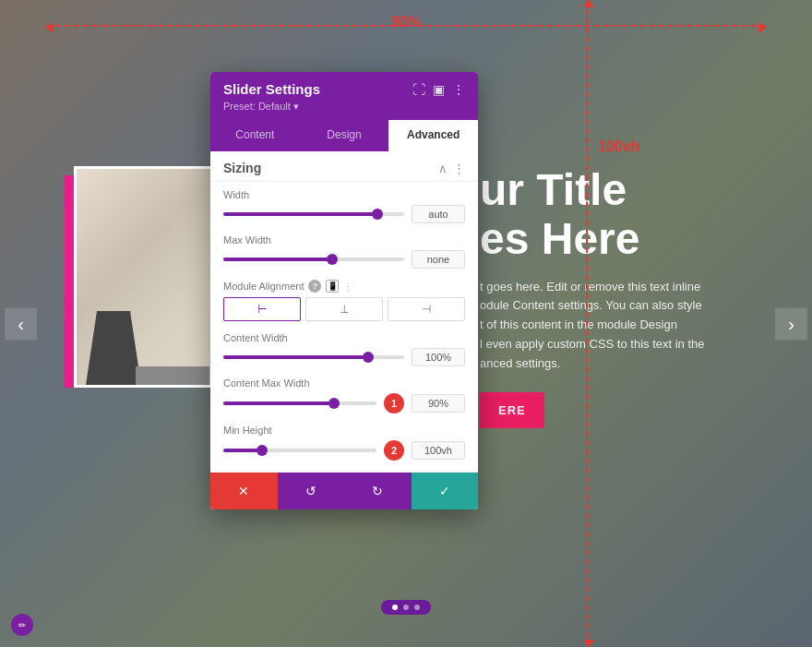 This screenshot has width=812, height=647. What do you see at coordinates (438, 450) in the screenshot?
I see `min-height-input` at bounding box center [438, 450].